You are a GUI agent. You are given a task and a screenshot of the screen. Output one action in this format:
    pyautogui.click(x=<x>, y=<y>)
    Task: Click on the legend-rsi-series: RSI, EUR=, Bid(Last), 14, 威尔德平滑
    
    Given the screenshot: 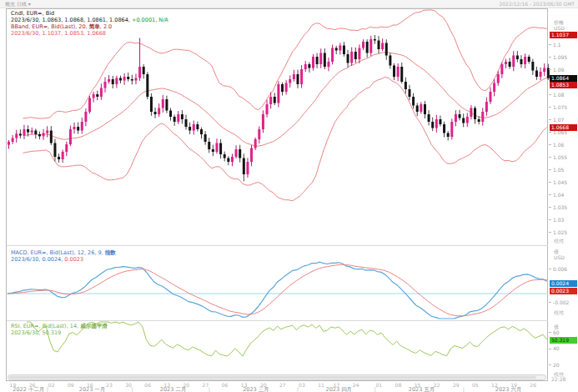 What is the action you would take?
    pyautogui.click(x=59, y=326)
    